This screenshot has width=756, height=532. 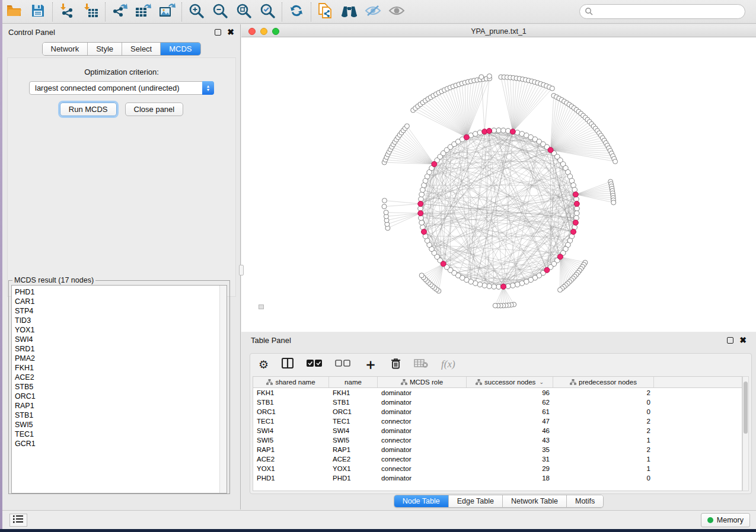 What do you see at coordinates (497, 450) in the screenshot?
I see `table-row: RAP1RAP1dominator352` at bounding box center [497, 450].